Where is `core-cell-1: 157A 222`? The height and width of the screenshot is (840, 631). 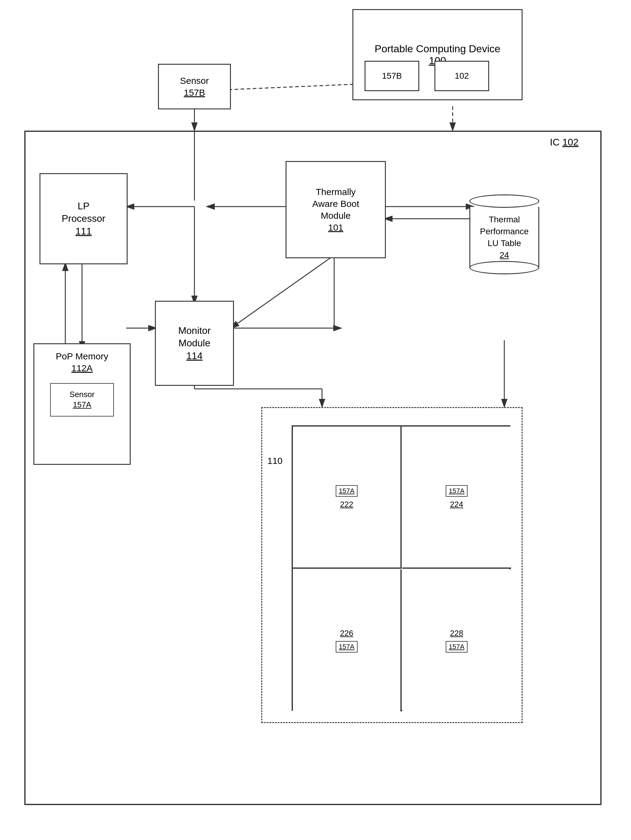 core-cell-1: 157A 222 is located at coordinates (347, 497).